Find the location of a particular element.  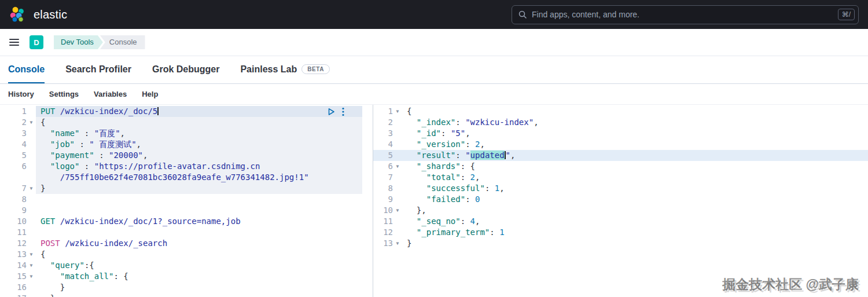

global-search: ⌘/ is located at coordinates (685, 15).